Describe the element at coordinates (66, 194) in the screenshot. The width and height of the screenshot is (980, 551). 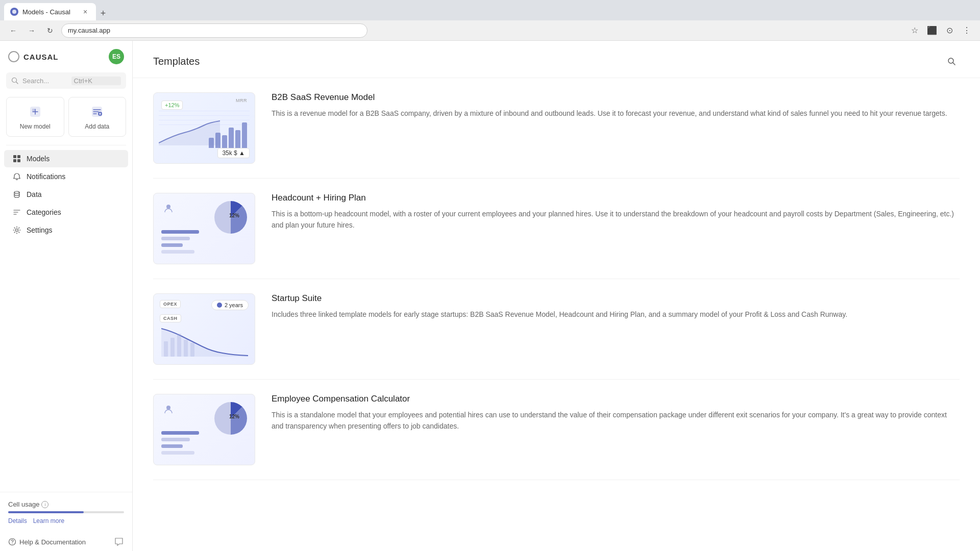
I see `sidebar-item-data: Data` at that location.